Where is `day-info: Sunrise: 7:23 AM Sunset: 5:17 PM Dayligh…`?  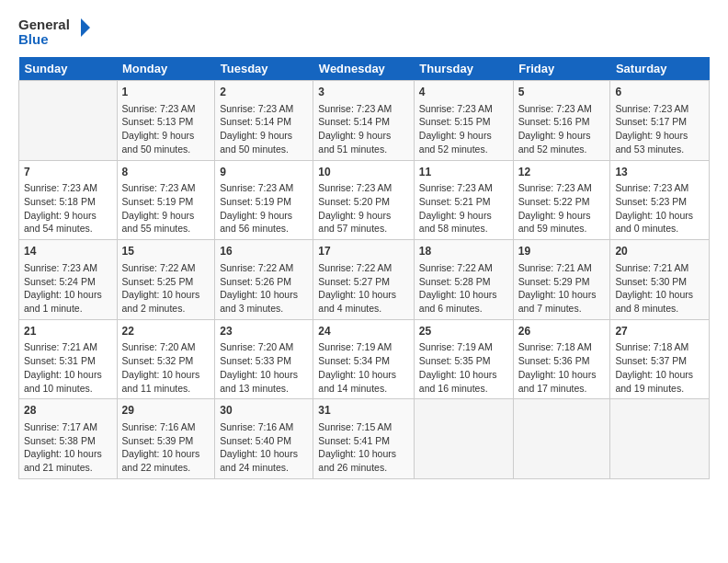 day-info: Sunrise: 7:23 AM Sunset: 5:17 PM Dayligh… is located at coordinates (660, 129).